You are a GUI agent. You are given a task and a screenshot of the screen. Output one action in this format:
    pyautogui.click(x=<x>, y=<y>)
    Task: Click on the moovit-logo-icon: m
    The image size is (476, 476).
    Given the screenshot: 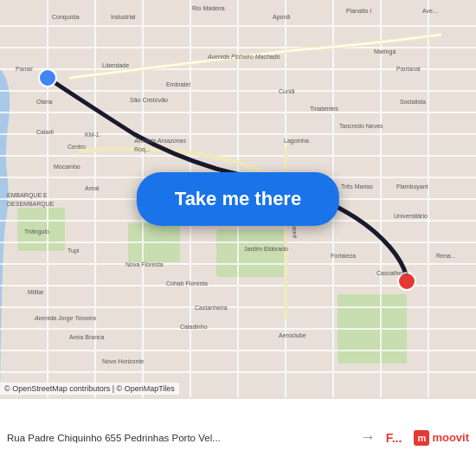 What is the action you would take?
    pyautogui.click(x=421, y=438)
    